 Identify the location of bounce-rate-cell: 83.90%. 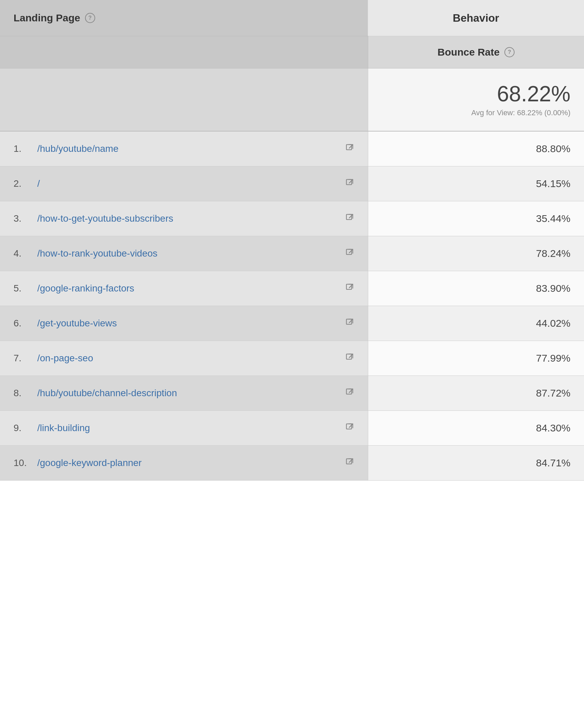
(476, 289).